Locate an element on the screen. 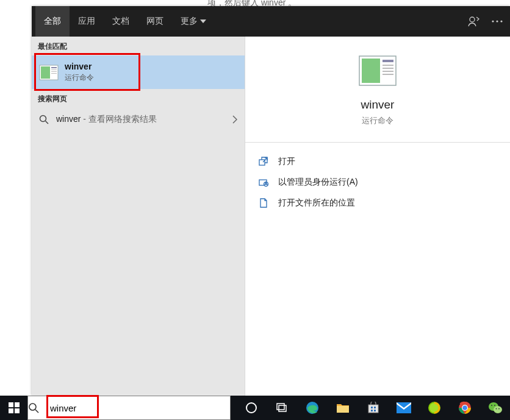  action-open-label: 打开 is located at coordinates (287, 162).